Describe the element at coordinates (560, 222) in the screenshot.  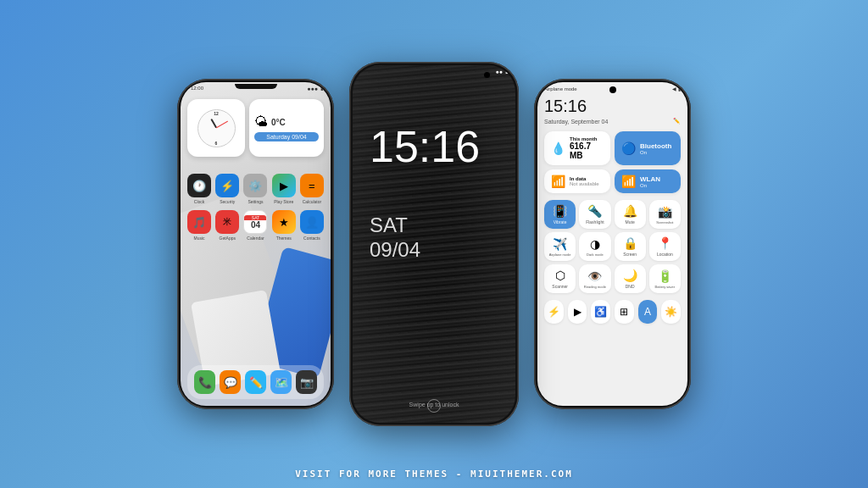
I see `cc-btn-vibrate-label: Vibrate` at that location.